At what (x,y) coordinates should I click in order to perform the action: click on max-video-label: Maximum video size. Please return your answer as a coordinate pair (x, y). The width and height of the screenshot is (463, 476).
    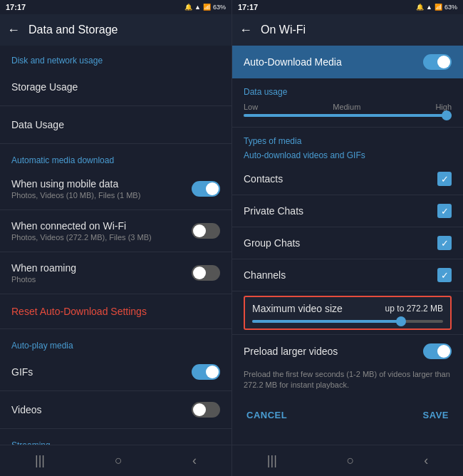
    Looking at the image, I should click on (298, 309).